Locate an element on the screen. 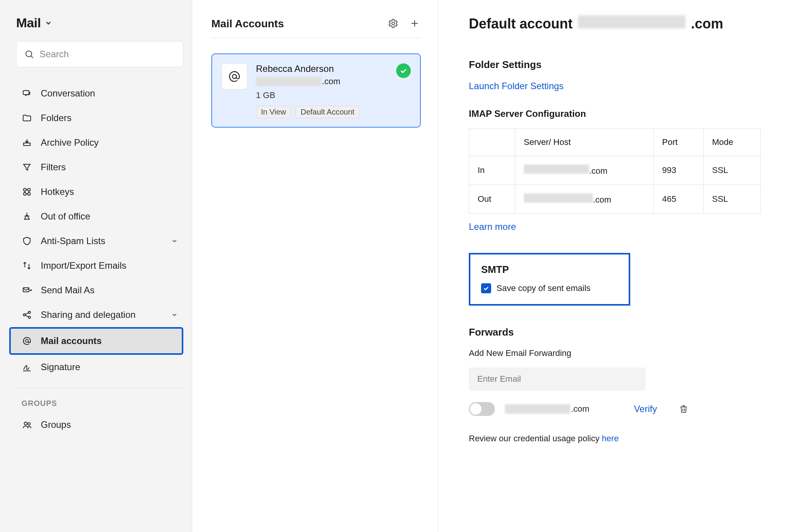 The height and width of the screenshot is (532, 797). cell-in-port: 993 is located at coordinates (679, 171).